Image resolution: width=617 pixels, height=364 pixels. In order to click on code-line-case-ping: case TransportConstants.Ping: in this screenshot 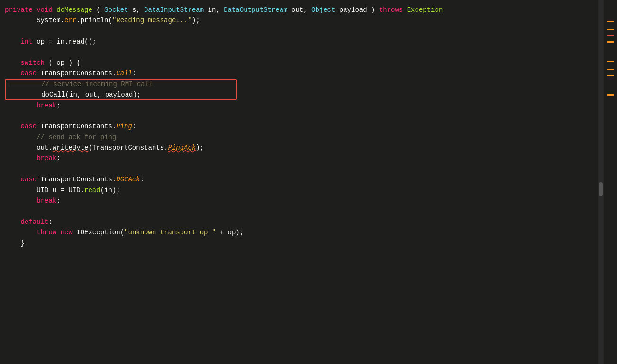, I will do `click(299, 126)`.